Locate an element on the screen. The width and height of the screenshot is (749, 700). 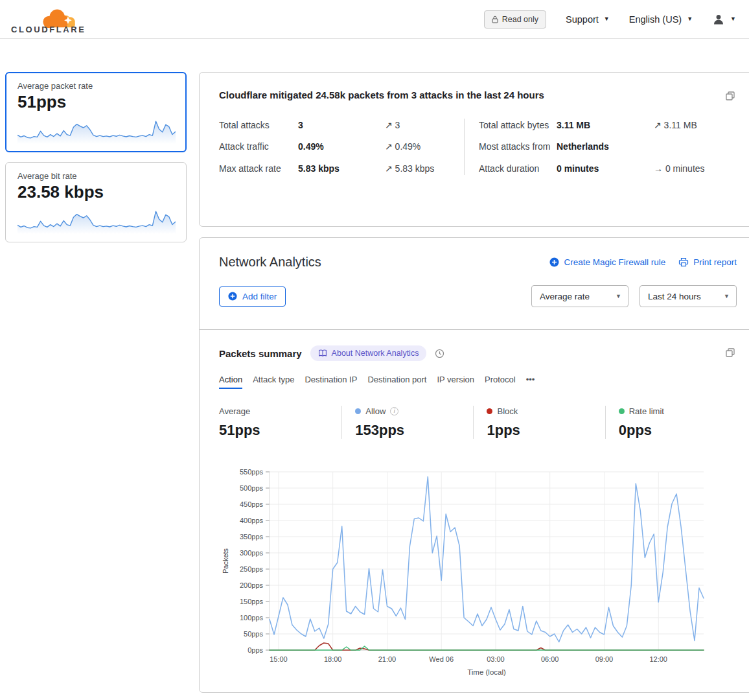
stat-label: Attack duration is located at coordinates (518, 169).